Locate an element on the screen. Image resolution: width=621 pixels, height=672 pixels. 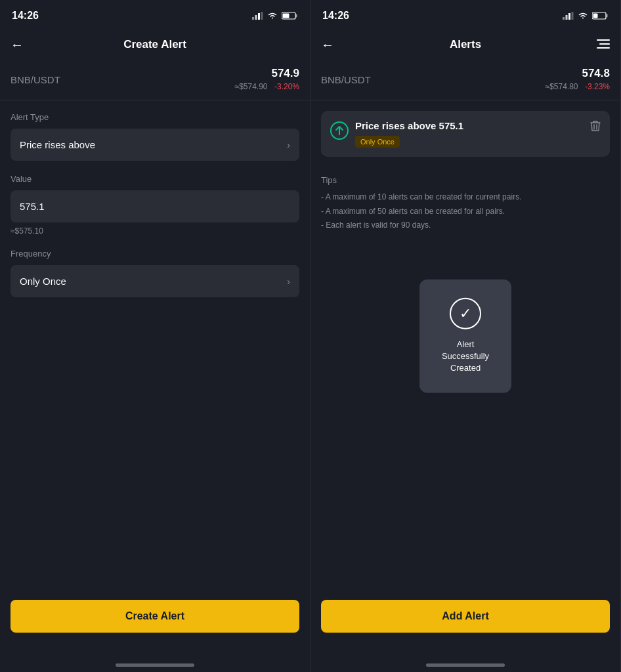
right-pair-row: BNB/USDT 574.8 ≈$574.80 -3.23% is located at coordinates (465, 80).